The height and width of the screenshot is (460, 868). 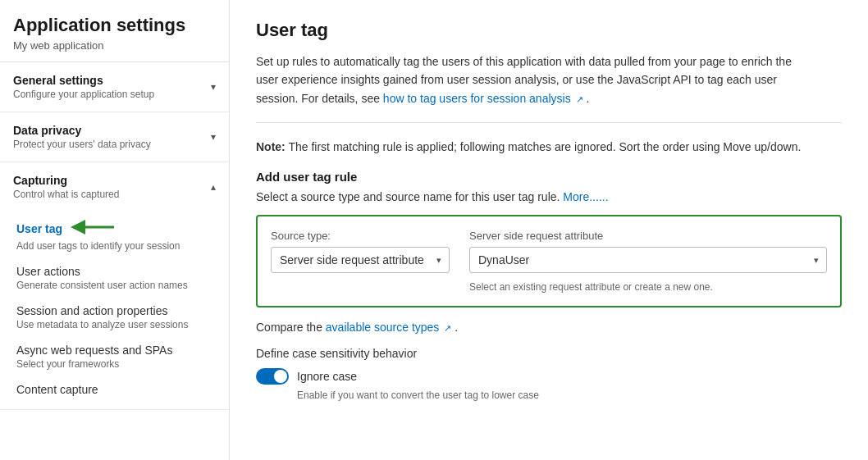 What do you see at coordinates (116, 364) in the screenshot?
I see `async-web-requests-sublabel: Select your frameworks` at bounding box center [116, 364].